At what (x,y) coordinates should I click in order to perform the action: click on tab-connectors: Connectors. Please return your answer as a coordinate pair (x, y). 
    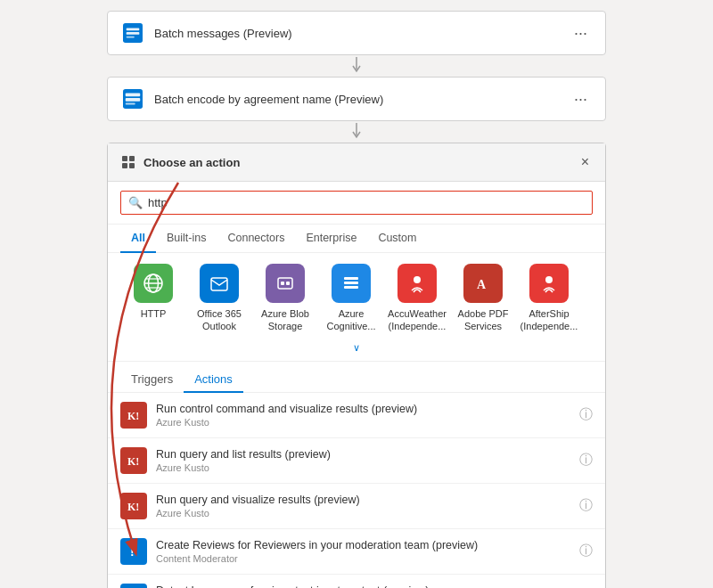
    Looking at the image, I should click on (256, 239).